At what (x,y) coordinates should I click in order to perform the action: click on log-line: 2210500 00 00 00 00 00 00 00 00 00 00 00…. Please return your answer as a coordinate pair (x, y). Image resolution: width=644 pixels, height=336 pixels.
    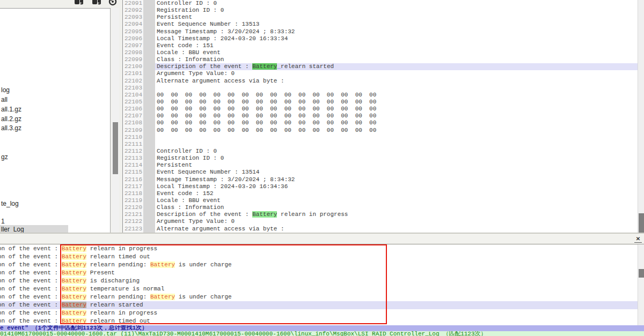
    Looking at the image, I should click on (380, 102).